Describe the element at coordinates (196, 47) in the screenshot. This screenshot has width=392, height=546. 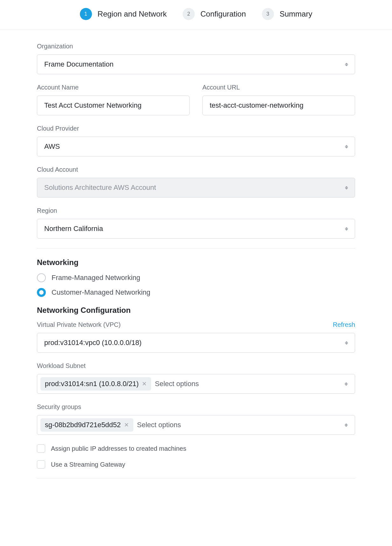
I see `organization-label: Organization` at that location.